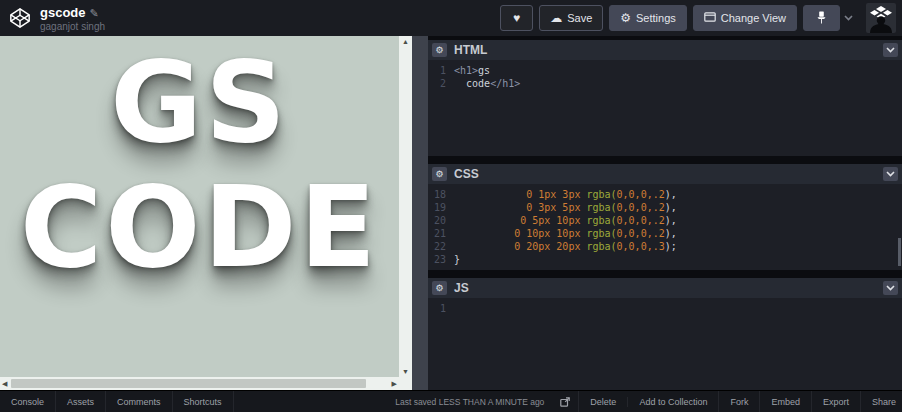 The image size is (902, 412). Describe the element at coordinates (72, 28) in the screenshot. I see `pen-author: gaganjot singh` at that location.